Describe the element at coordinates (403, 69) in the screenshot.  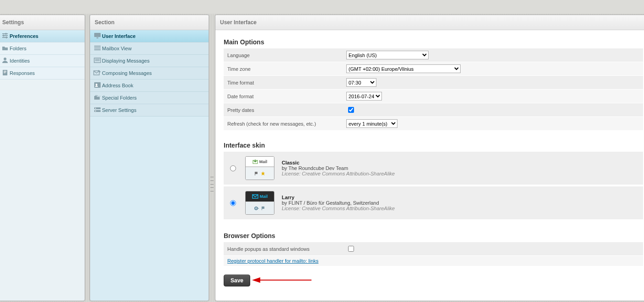
I see `select-timezone: (GMT +02:00) Europe/Vilnius` at that location.